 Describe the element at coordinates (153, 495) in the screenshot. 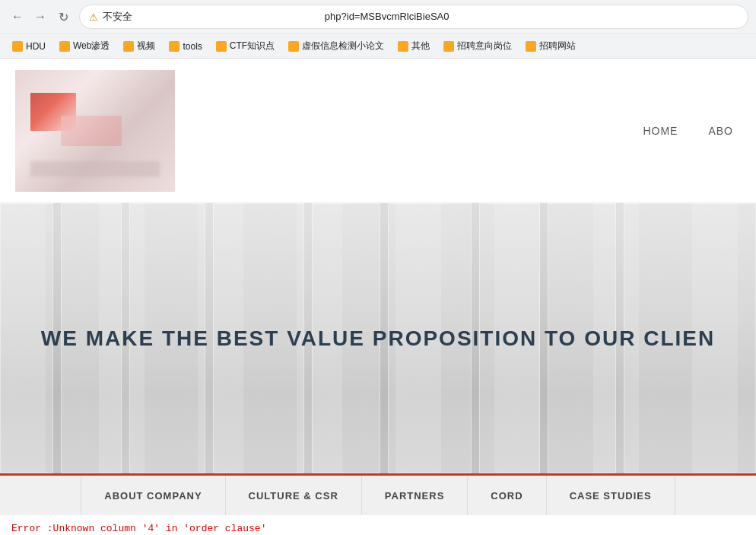

I see `bottom-nav-item: ABOUT COMPANY` at that location.